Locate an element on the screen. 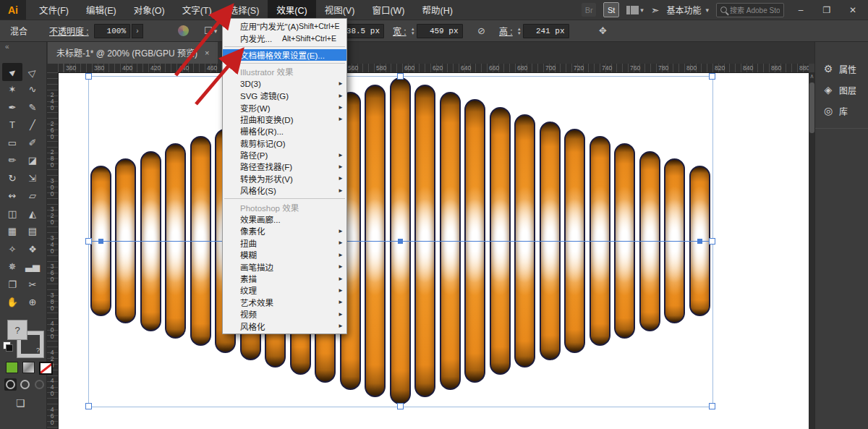 The image size is (868, 429). rotate-tool: ↻ is located at coordinates (12, 178).